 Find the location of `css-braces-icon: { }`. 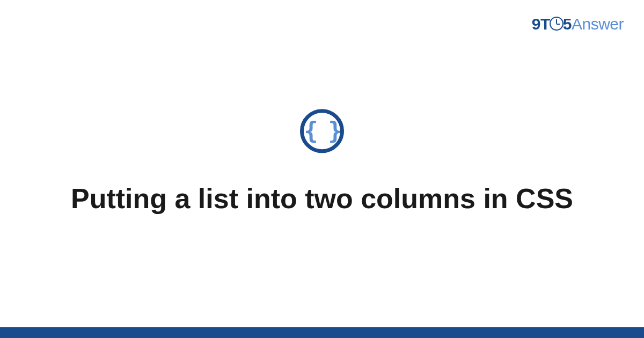

css-braces-icon: { } is located at coordinates (322, 131).